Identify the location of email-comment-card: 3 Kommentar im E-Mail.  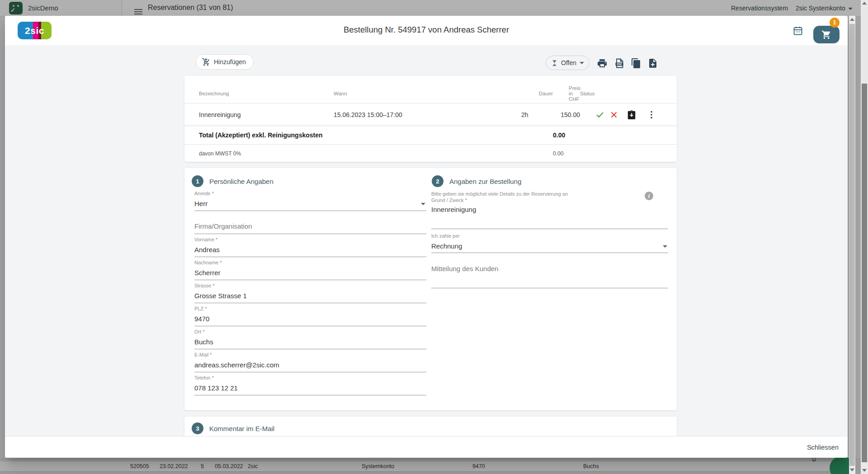
(430, 427).